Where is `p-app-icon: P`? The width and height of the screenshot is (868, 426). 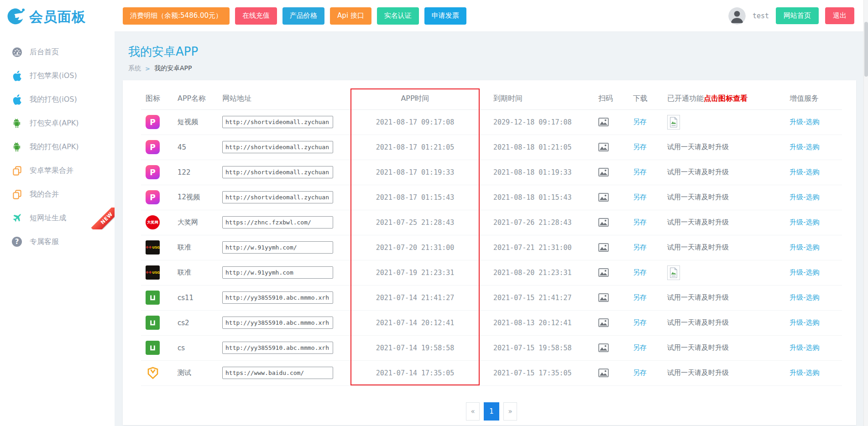
p-app-icon: P is located at coordinates (152, 197).